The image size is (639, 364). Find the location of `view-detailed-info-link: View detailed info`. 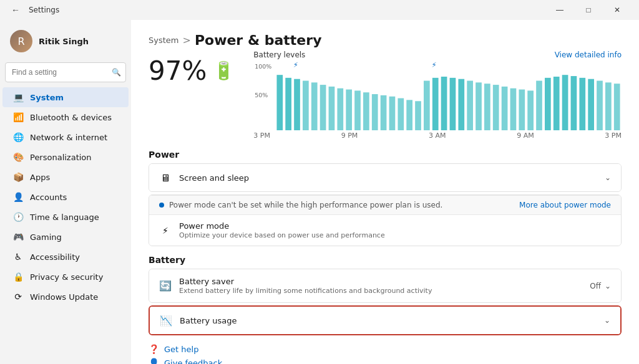

view-detailed-info-link: View detailed info is located at coordinates (588, 55).